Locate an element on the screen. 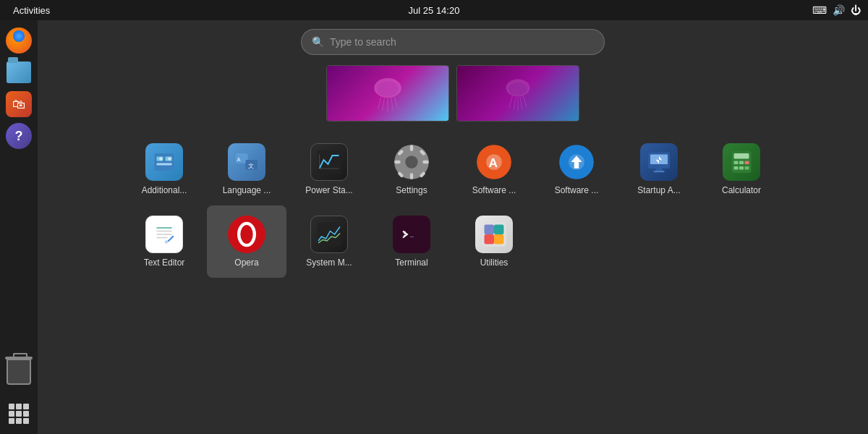  app-item-system-monitor: System M... is located at coordinates (329, 242).